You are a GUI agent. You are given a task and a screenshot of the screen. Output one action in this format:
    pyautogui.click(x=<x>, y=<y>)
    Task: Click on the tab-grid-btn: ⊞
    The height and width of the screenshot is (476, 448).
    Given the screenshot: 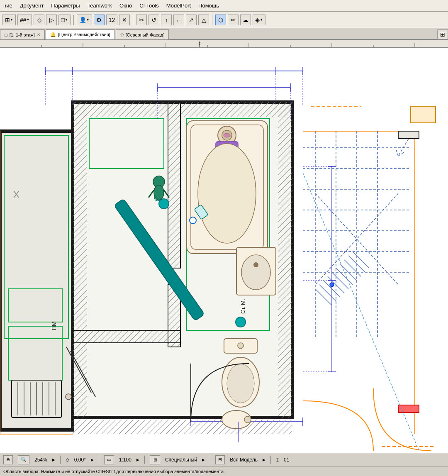 What is the action you would take?
    pyautogui.click(x=443, y=34)
    